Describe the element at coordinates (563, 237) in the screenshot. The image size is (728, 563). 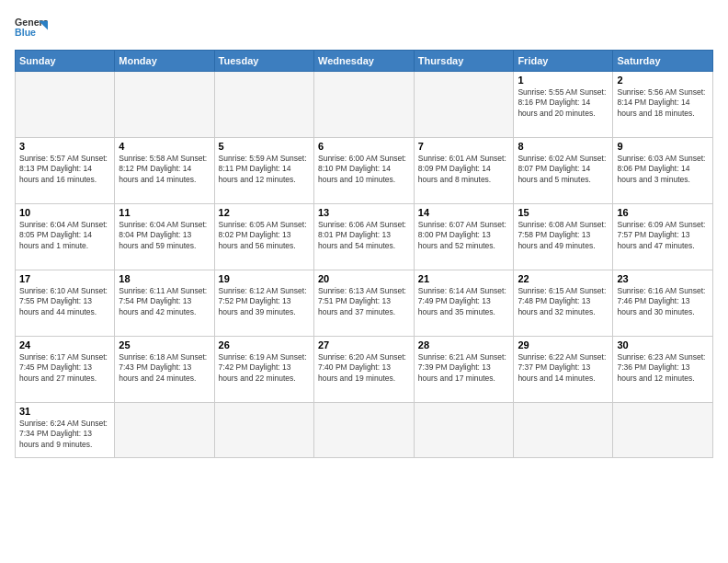
I see `table-row: 15Sunrise: 6:08 AM Sunset: 7:58 PM Dayli…` at that location.